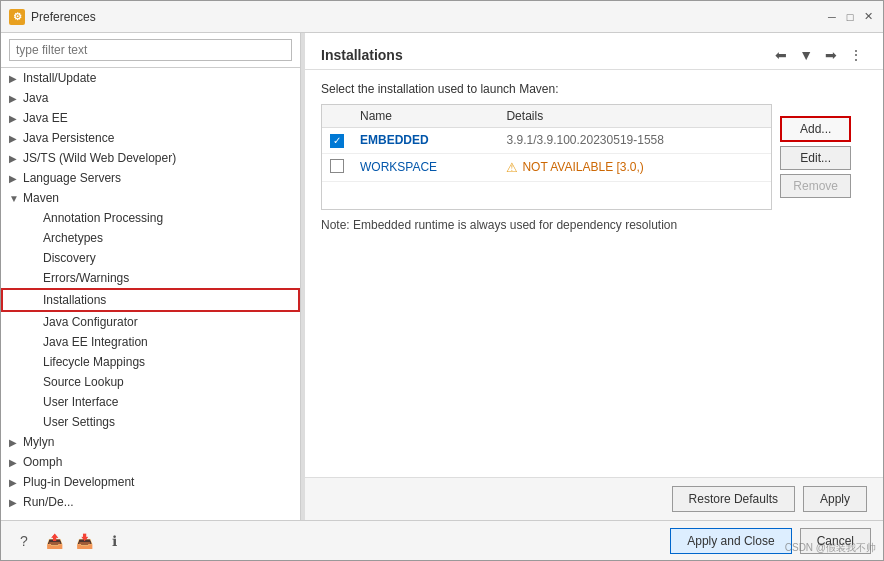 This screenshot has width=884, height=561. I want to click on sidebar-item-label: Language Servers, so click(72, 178).